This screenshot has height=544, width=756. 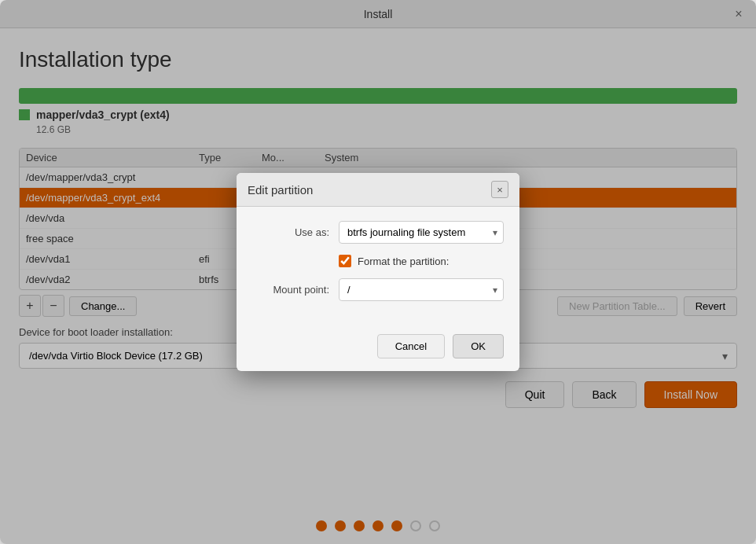 I want to click on use-as-label: Use as:, so click(x=295, y=233).